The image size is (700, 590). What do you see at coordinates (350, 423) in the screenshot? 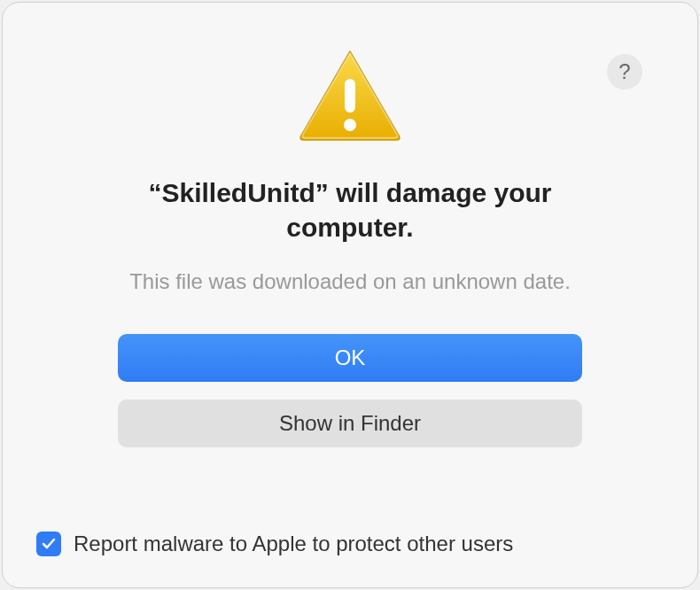
I see `show-in-finder-button: Show in Finder` at bounding box center [350, 423].